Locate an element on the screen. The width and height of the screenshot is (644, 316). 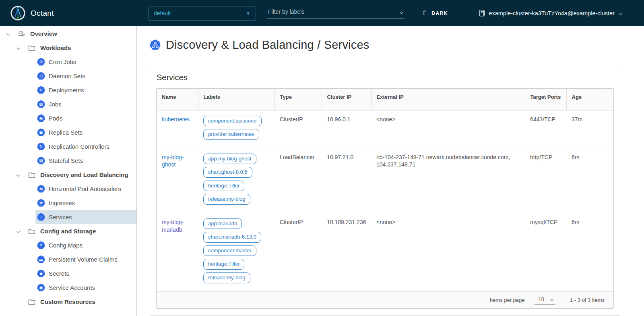
sidebar-item-horizontal-pod-autoscalers: ⇆ Horizontal Pod Autoscalers is located at coordinates (86, 189).